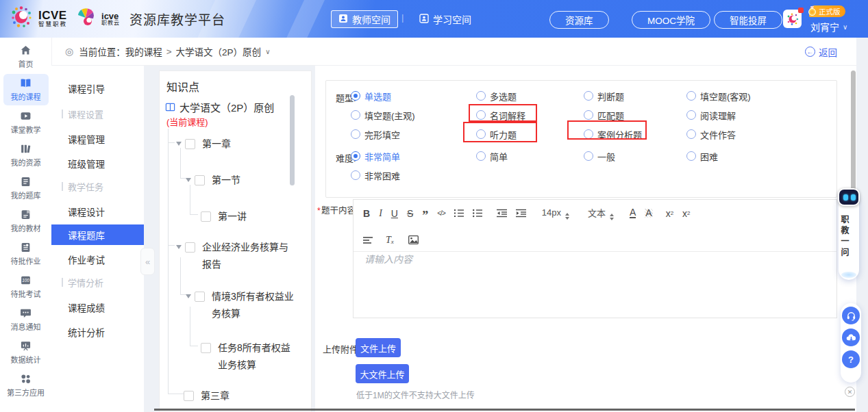 The image size is (868, 412). I want to click on sidebar-item-my-courses: 我的课程, so click(26, 90).